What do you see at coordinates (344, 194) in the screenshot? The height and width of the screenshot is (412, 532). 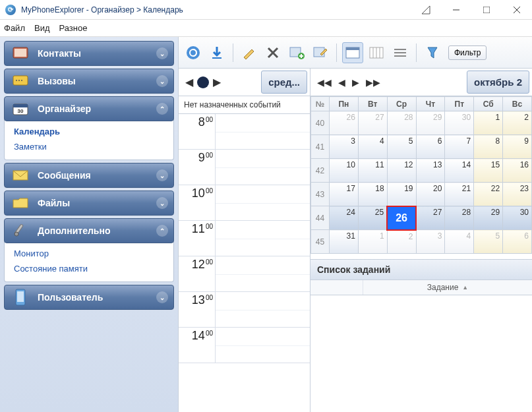 I see `calendar-day: 17` at bounding box center [344, 194].